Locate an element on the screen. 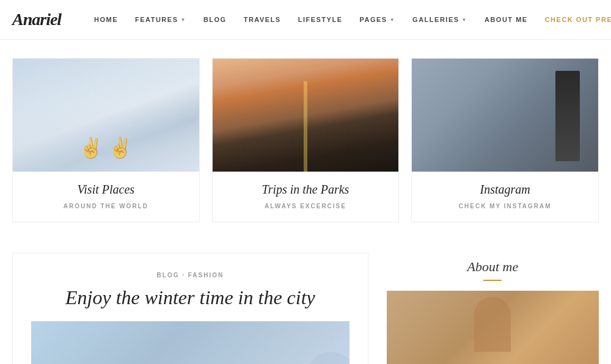 Image resolution: width=611 pixels, height=364 pixels. card-trips: Trips in the Parks ALWAYS EXCERCISE is located at coordinates (306, 140).